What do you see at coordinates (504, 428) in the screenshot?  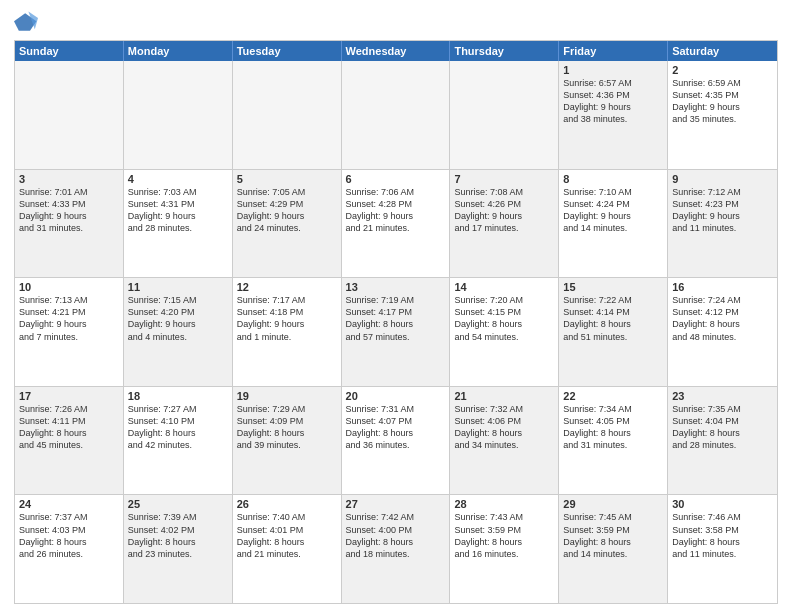 I see `cell-info: Sunrise: 7:32 AM Sunset: 4:06 PM Dayligh…` at bounding box center [504, 428].